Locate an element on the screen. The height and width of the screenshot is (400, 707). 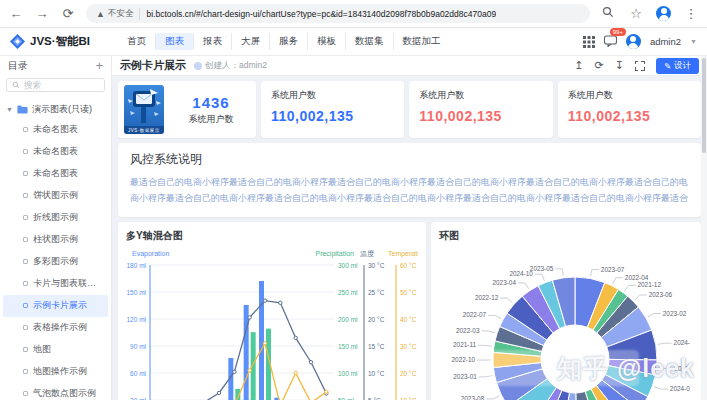
svg-text: 60 °C is located at coordinates (408, 266).